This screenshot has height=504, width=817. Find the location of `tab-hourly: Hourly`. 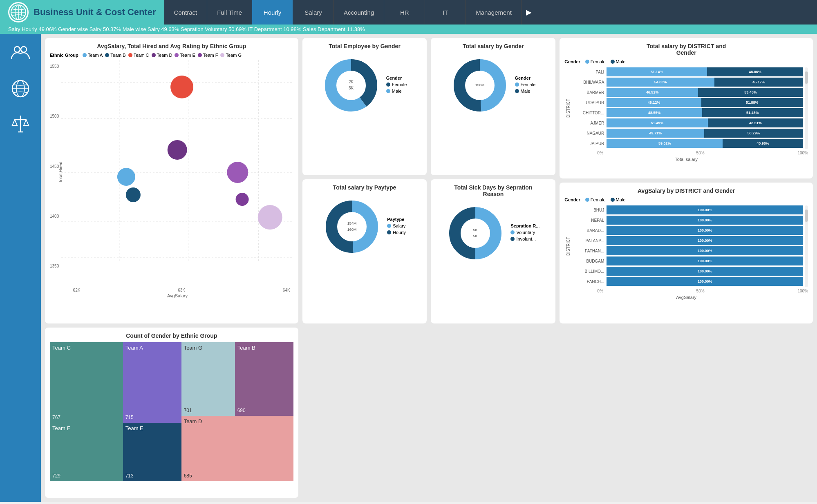

tab-hourly: Hourly is located at coordinates (273, 12).